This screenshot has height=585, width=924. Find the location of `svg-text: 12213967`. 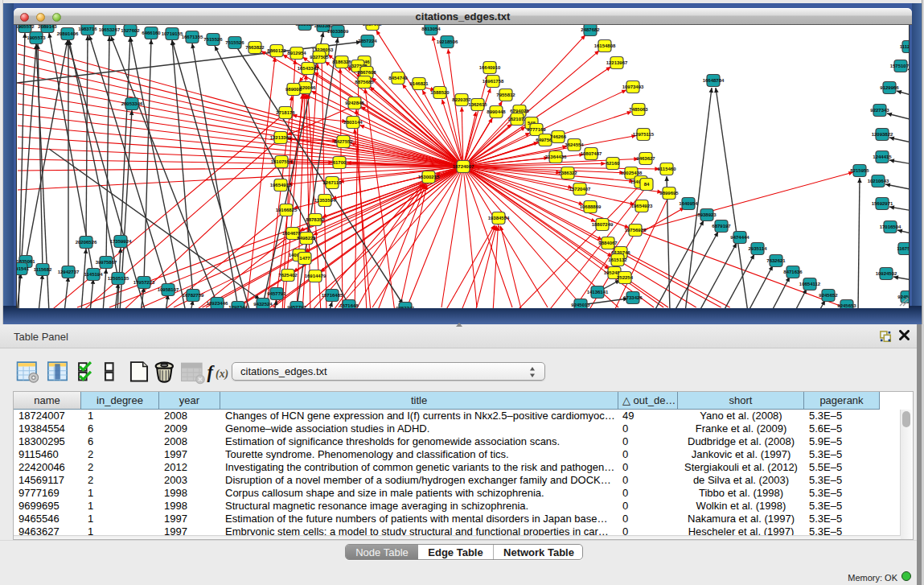

svg-text: 12213967 is located at coordinates (618, 63).